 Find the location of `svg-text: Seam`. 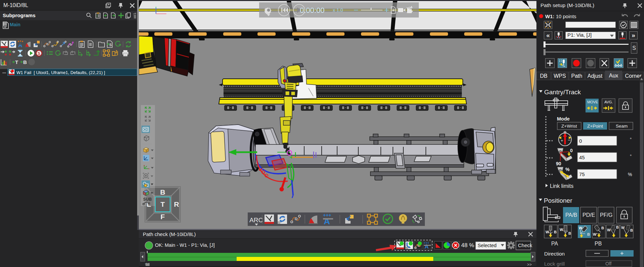

svg-text: Seam is located at coordinates (622, 126).